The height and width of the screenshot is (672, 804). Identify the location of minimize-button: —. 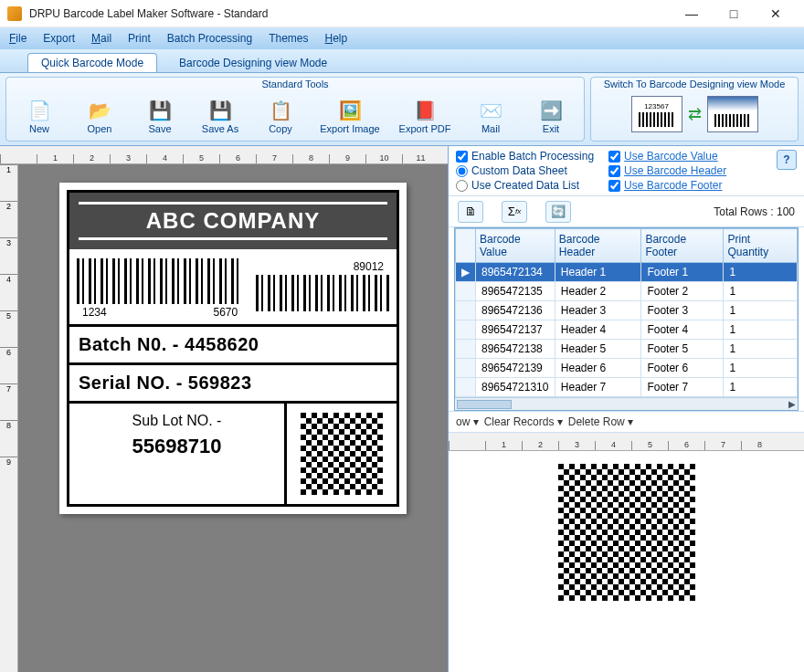
(692, 14).